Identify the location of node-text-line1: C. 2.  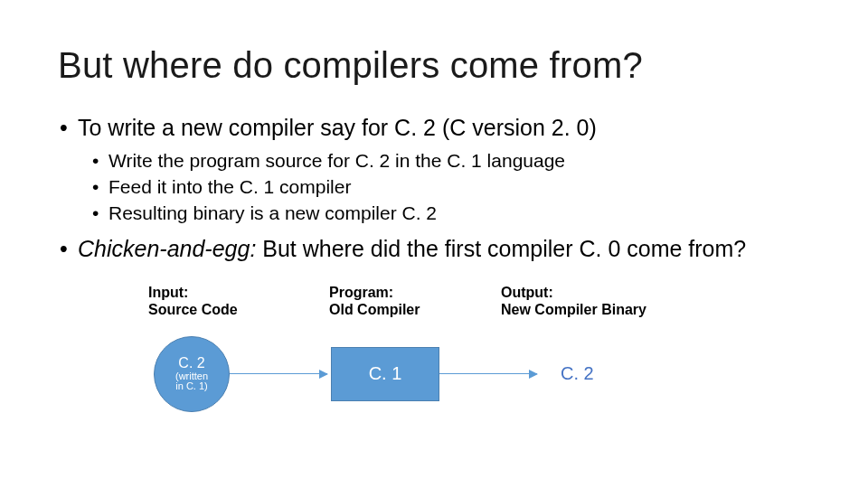
(192, 363).